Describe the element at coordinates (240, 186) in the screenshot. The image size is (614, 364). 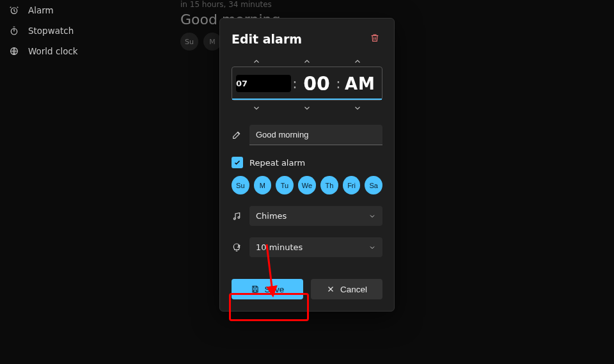
I see `day-su: Su` at that location.